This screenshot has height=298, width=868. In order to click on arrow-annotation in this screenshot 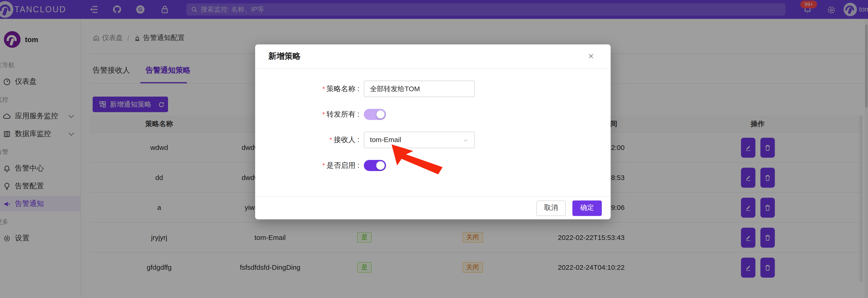, I will do `click(417, 159)`.